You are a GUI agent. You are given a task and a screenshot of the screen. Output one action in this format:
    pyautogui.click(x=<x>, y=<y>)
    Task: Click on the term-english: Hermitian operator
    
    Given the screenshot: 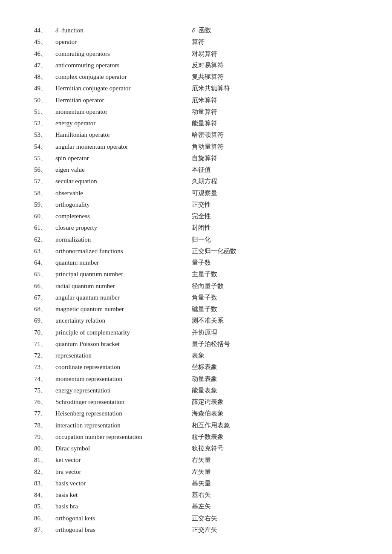 What is the action you would take?
    pyautogui.click(x=124, y=101)
    